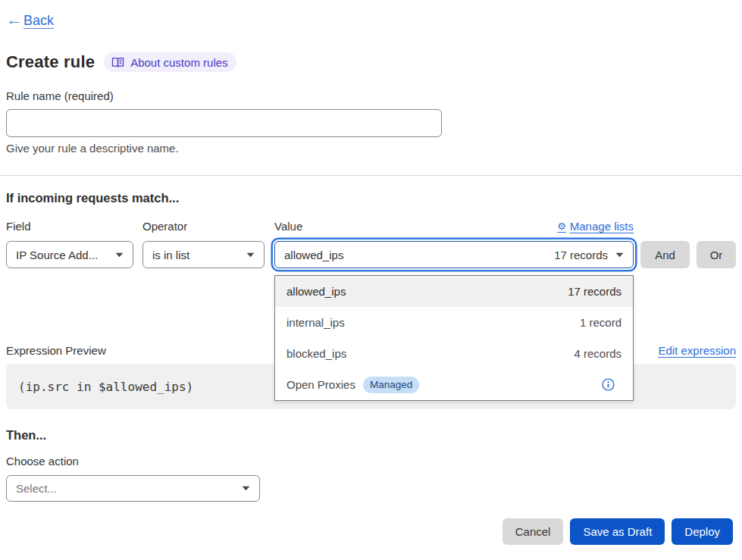 Image resolution: width=742 pixels, height=560 pixels. I want to click on field-select: IP Source Add..., so click(70, 255).